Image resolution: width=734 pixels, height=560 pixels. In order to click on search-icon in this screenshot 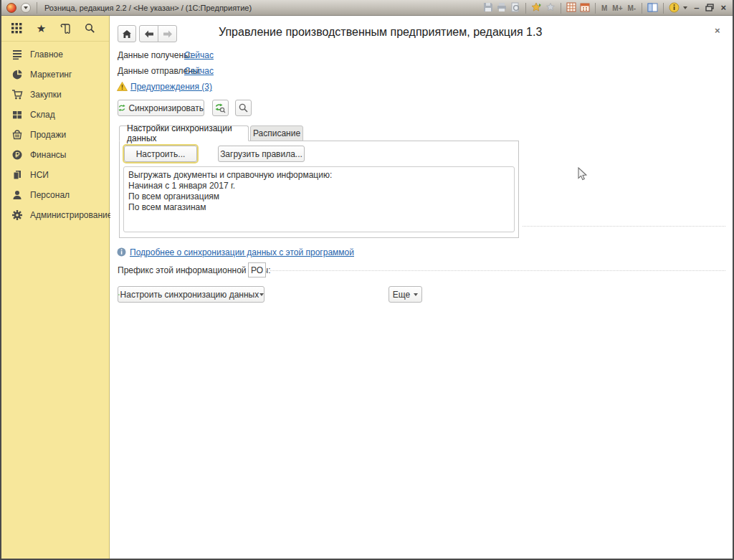, I will do `click(90, 29)`.